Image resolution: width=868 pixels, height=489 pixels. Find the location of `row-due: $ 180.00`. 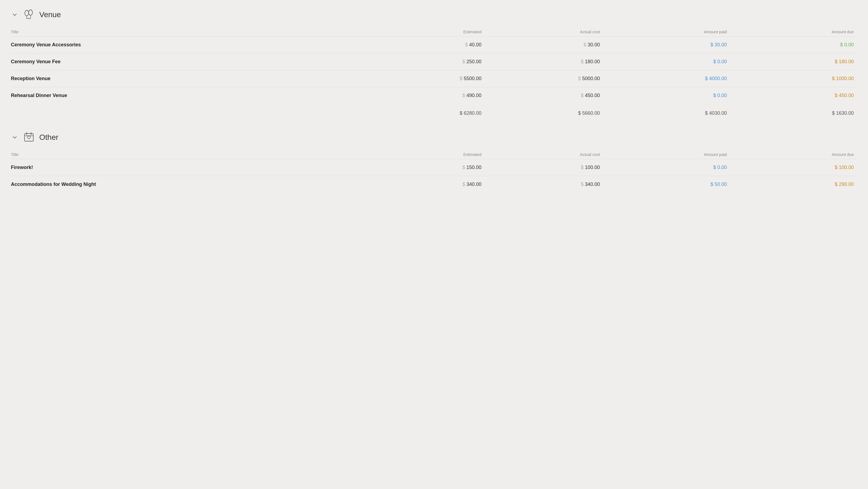

row-due: $ 180.00 is located at coordinates (794, 62).